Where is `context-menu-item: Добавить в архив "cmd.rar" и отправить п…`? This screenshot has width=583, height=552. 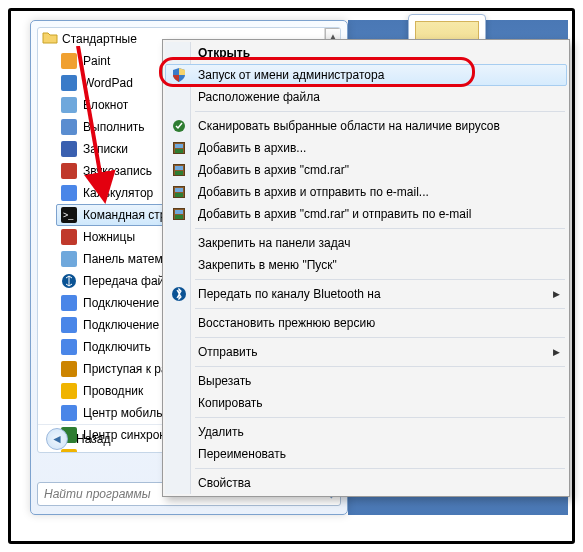 context-menu-item: Добавить в архив "cmd.rar" и отправить п… is located at coordinates (366, 214).